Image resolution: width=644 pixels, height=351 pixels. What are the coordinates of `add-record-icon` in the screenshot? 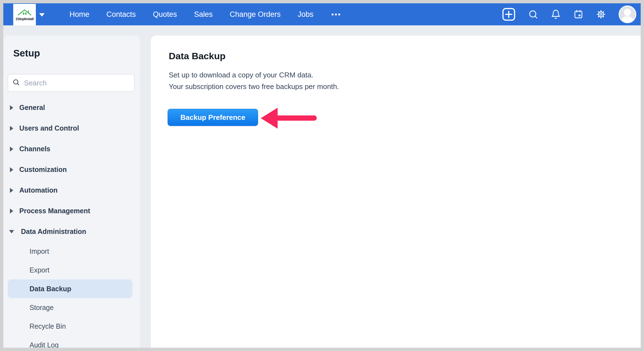 It's located at (509, 14).